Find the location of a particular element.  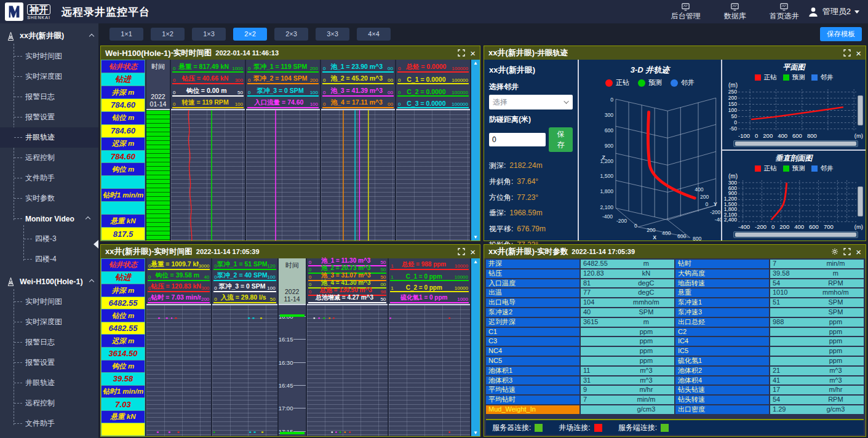

trajectory-stat: 测深: 2182.24m is located at coordinates (531, 166).